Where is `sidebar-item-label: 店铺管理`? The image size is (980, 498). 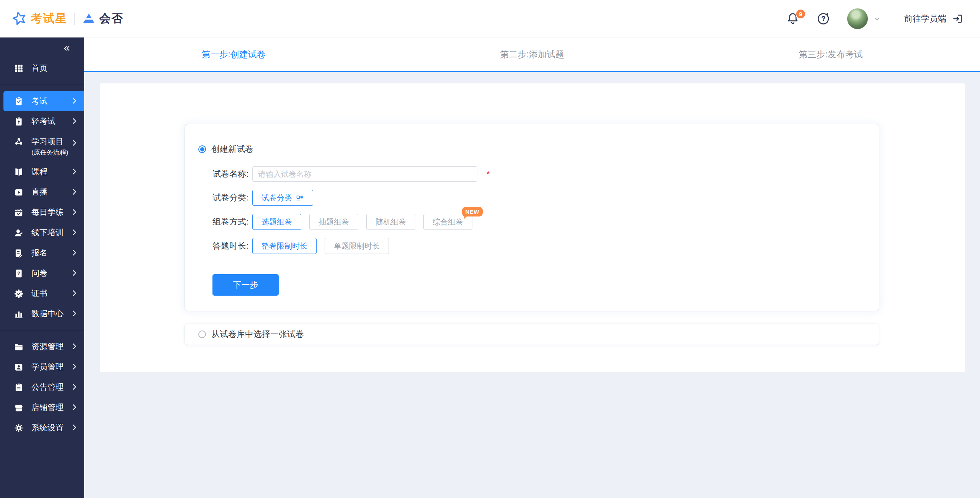
sidebar-item-label: 店铺管理 is located at coordinates (52, 407).